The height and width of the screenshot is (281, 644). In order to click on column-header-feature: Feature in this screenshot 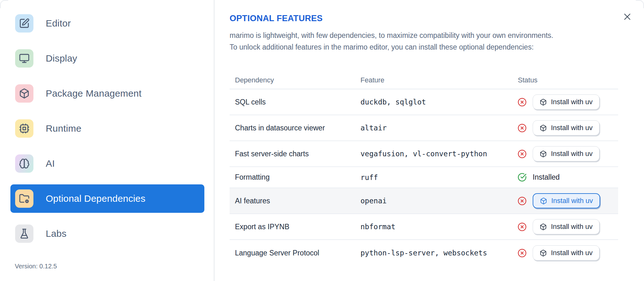, I will do `click(431, 80)`.